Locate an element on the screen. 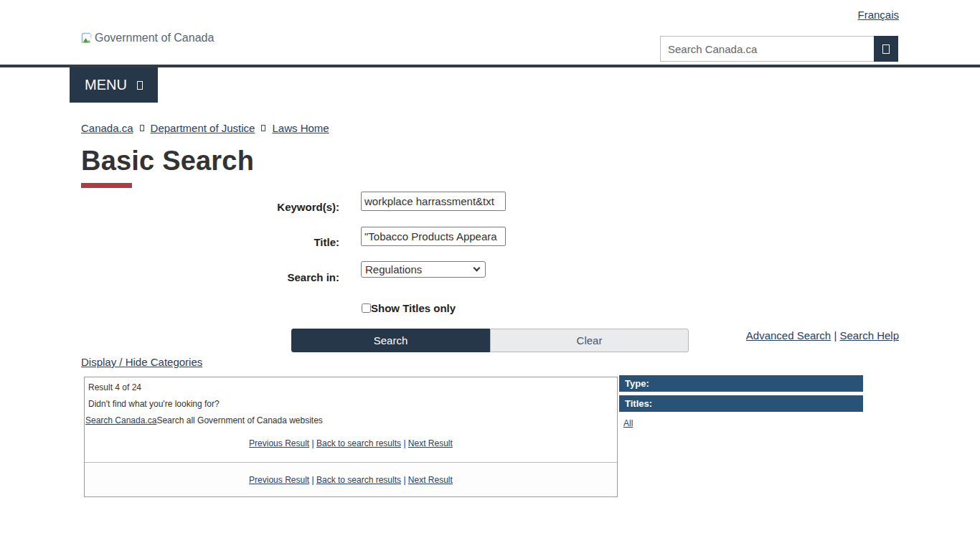  facet-type-header: Type: is located at coordinates (741, 383).